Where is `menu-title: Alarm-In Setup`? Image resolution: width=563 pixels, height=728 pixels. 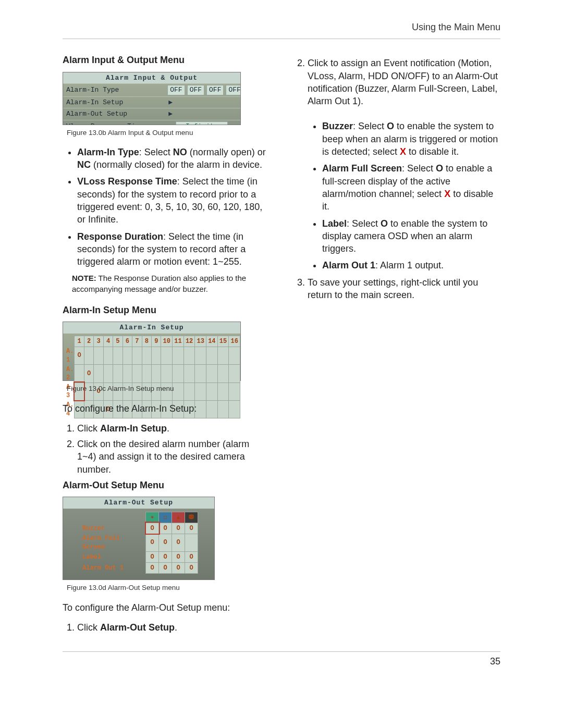
menu-title: Alarm-In Setup is located at coordinates (152, 328).